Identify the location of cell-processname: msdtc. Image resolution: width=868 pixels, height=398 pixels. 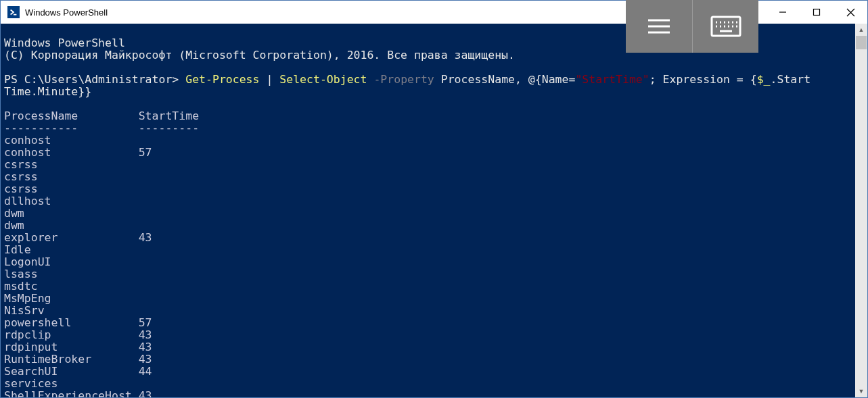
(72, 287).